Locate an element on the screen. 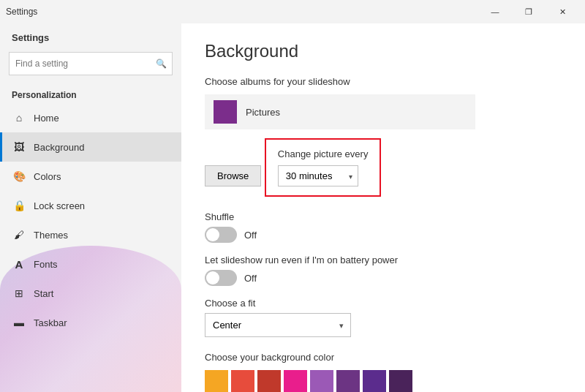  shuffle-status: Off is located at coordinates (250, 235).